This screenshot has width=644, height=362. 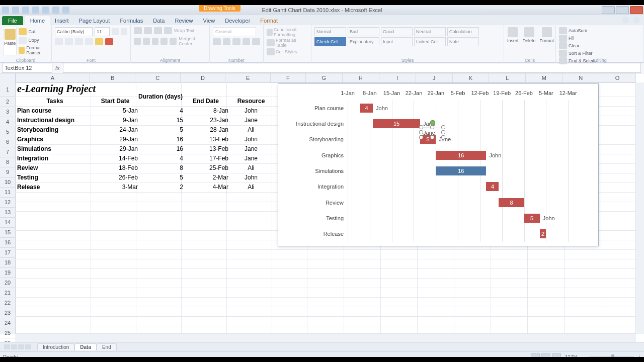 I want to click on row-header-10: 10, so click(x=8, y=183).